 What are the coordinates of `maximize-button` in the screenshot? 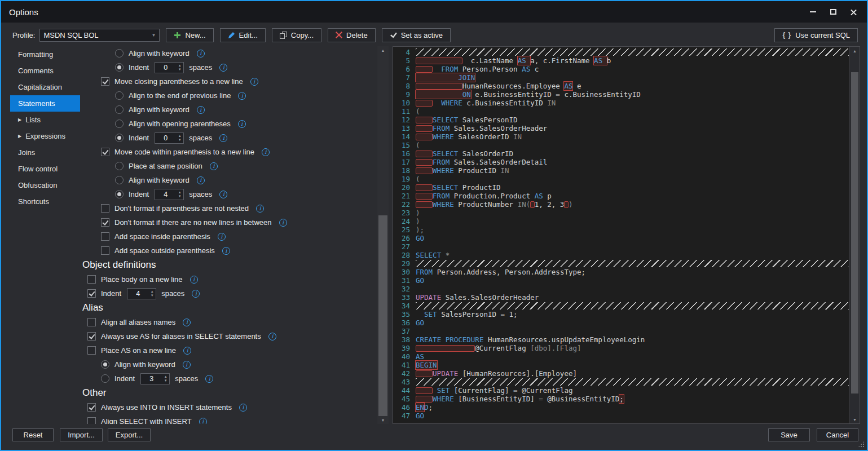 It's located at (833, 12).